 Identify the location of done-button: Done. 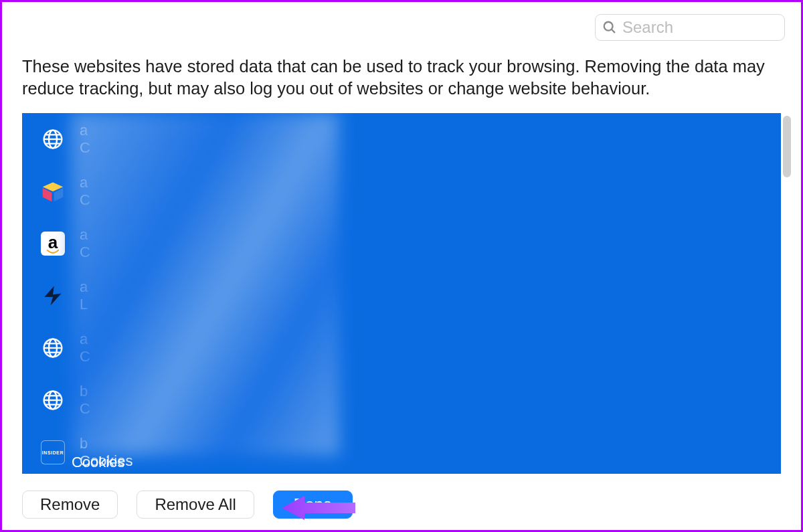
(313, 505).